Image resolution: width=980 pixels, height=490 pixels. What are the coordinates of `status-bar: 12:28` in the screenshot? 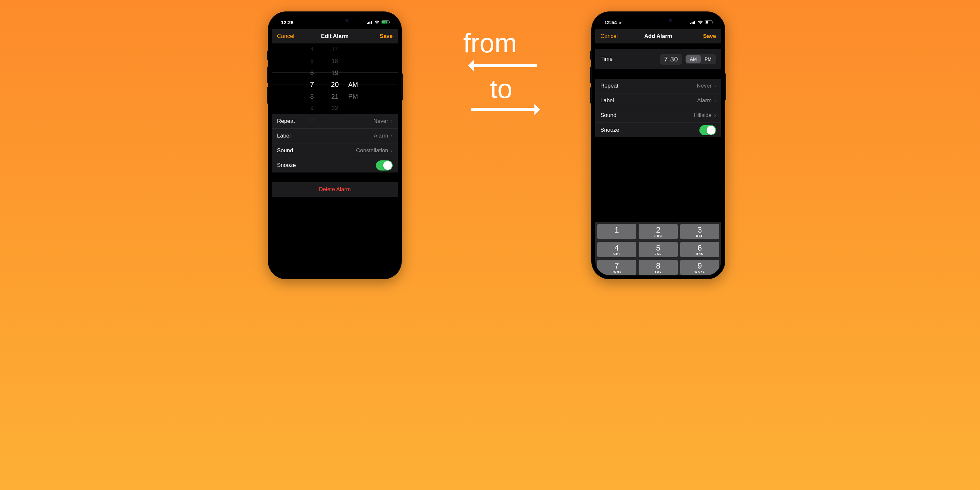 It's located at (335, 22).